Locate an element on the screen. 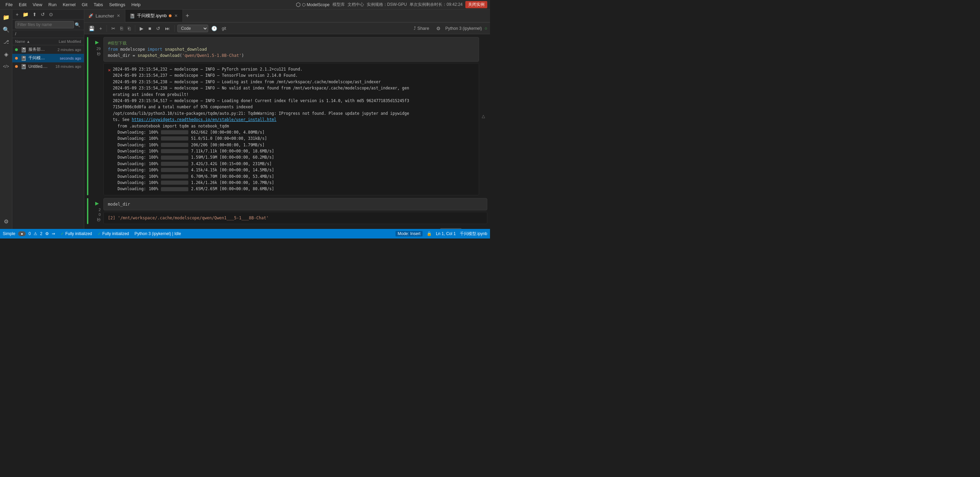 This screenshot has height=477, width=980. cell-1-seconds: 秒 is located at coordinates (99, 54).